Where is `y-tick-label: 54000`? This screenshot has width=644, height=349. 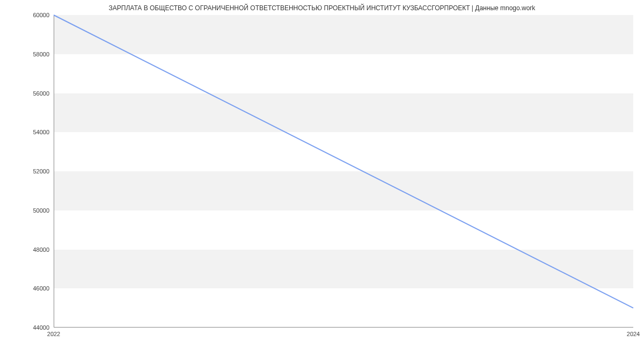 y-tick-label: 54000 is located at coordinates (41, 132).